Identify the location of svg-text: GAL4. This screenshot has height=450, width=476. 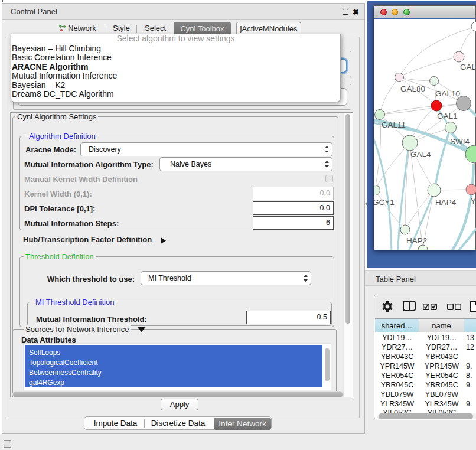
(420, 155).